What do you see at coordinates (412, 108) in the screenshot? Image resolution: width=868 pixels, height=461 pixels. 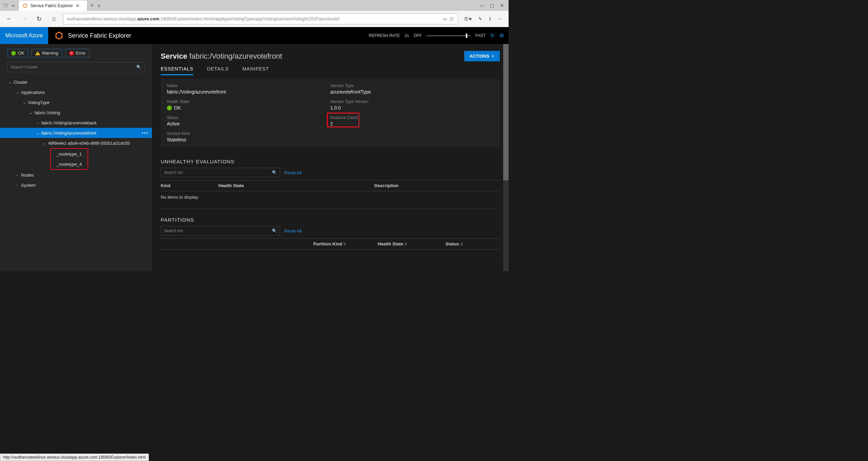 I see `field-value: 1.0.0` at bounding box center [412, 108].